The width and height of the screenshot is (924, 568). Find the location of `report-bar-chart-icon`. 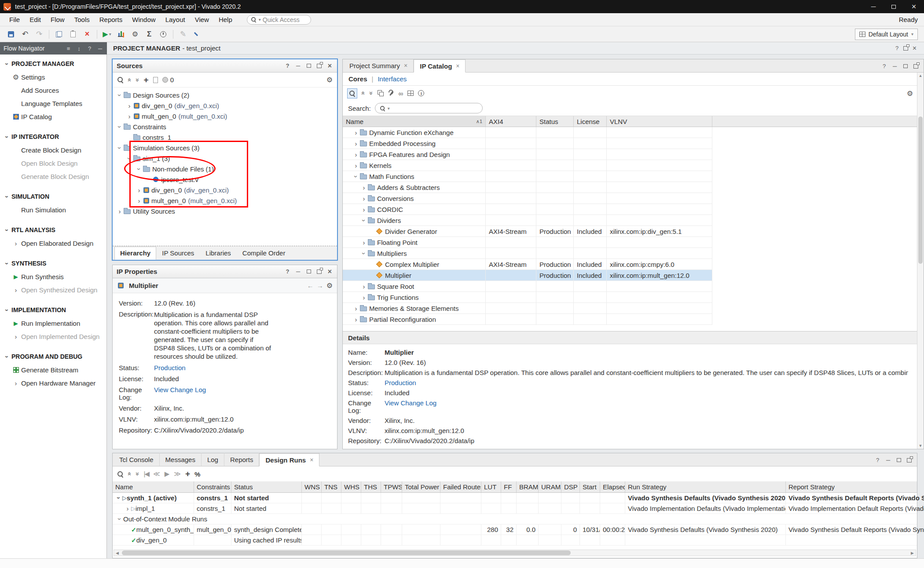

report-bar-chart-icon is located at coordinates (121, 34).